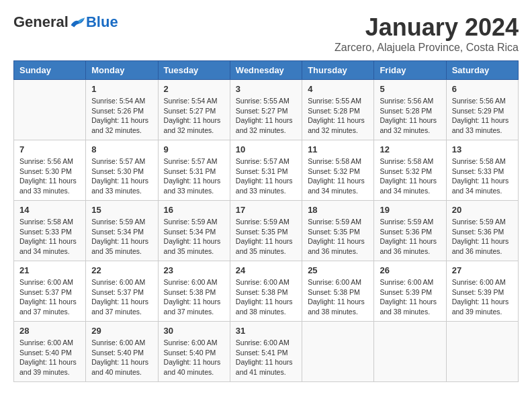  I want to click on calendar-week-row: 7Sunrise: 5:56 AMSunset: 5:30 PMDaylight…, so click(266, 171).